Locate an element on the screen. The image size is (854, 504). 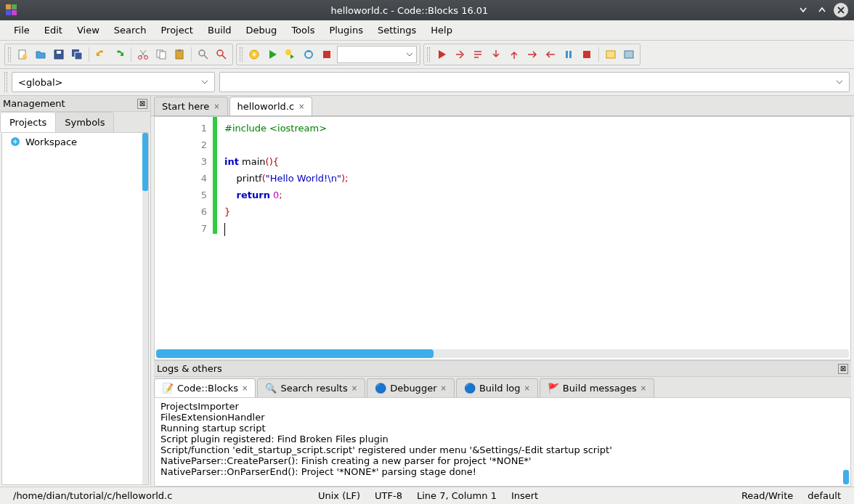
open-file-button is located at coordinates (41, 54).